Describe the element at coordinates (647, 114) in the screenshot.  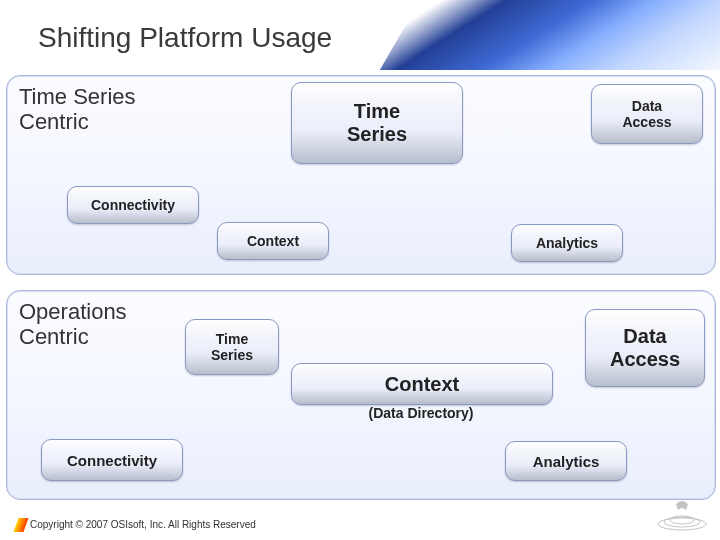
I see `box-data-access-top: Data Access` at that location.